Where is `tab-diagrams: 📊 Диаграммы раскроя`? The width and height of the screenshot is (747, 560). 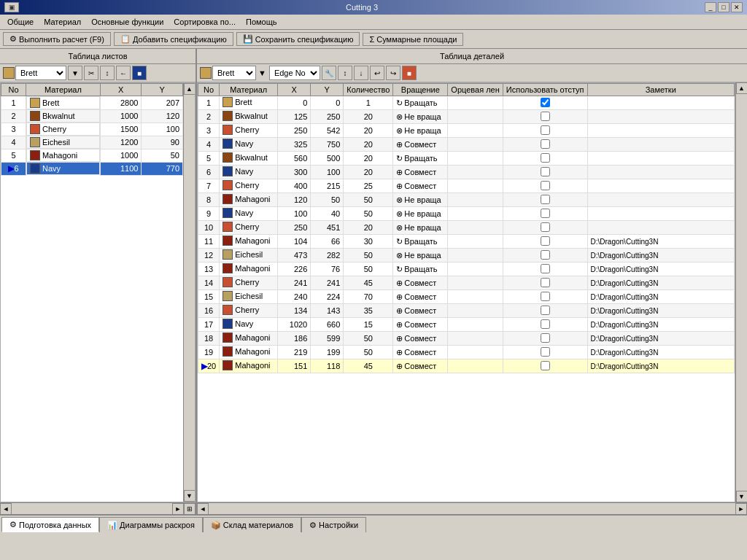
tab-diagrams: 📊 Диаграммы раскроя is located at coordinates (151, 525).